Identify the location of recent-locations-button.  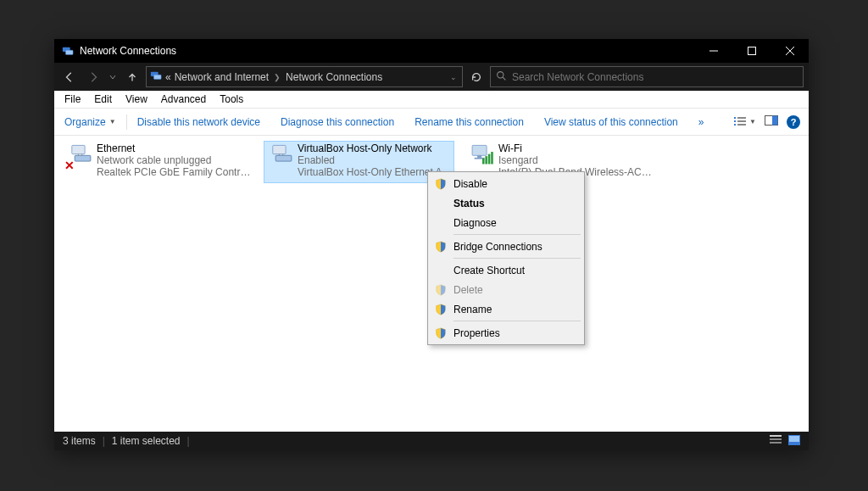
(113, 77).